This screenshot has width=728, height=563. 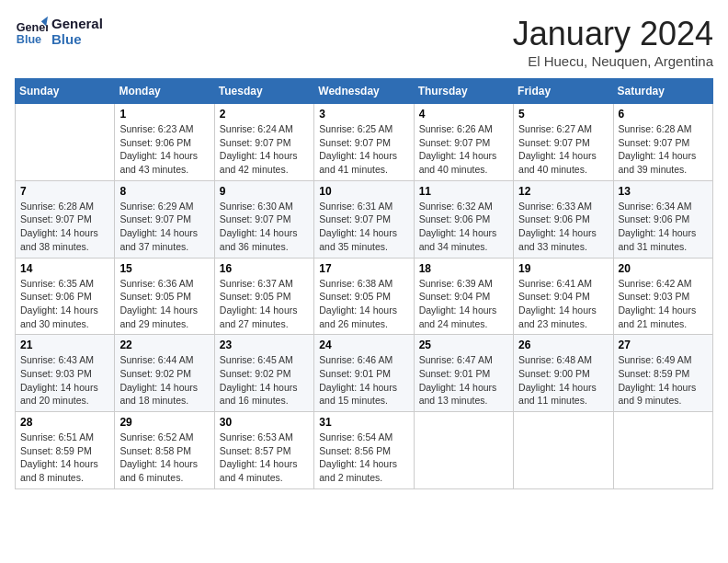 What do you see at coordinates (563, 381) in the screenshot?
I see `day-info: Sunrise: 6:48 AMSunset: 9:00 PMDaylight:…` at bounding box center [563, 381].